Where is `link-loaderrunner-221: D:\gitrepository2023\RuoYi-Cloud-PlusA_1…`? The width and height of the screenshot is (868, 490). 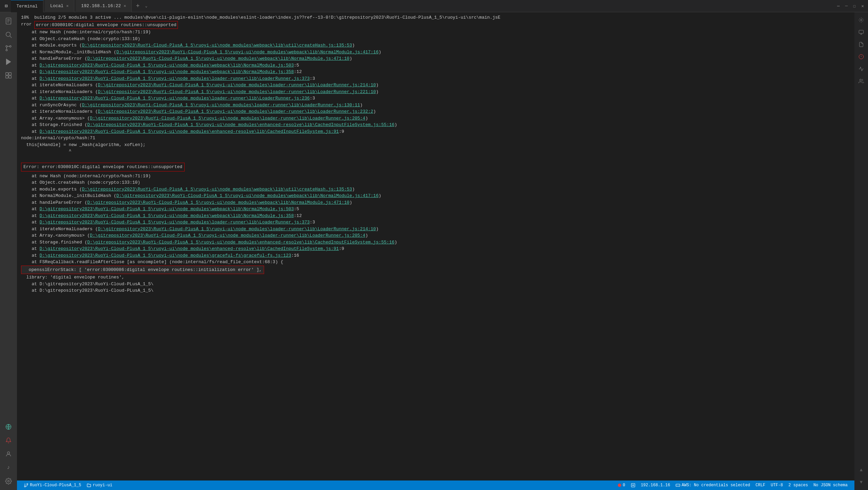 link-loaderrunner-221: D:\gitrepository2023\RuoYi-Cloud-PlusA_1… is located at coordinates (237, 92).